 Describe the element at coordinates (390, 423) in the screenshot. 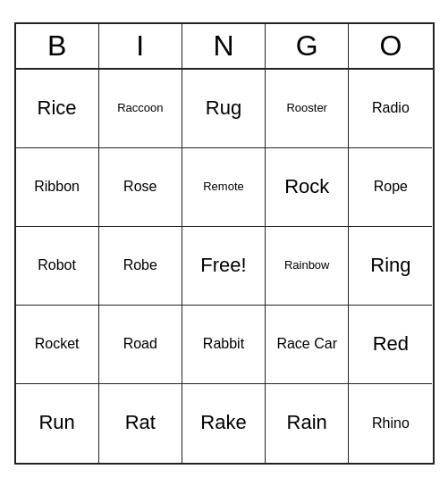

I see `bingo-cell: Rhino` at that location.